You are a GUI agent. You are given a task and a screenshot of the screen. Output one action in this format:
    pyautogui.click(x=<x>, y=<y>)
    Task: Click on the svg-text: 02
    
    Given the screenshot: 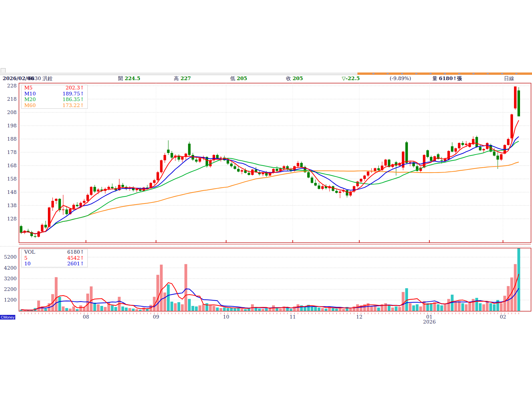 What is the action you would take?
    pyautogui.click(x=503, y=317)
    